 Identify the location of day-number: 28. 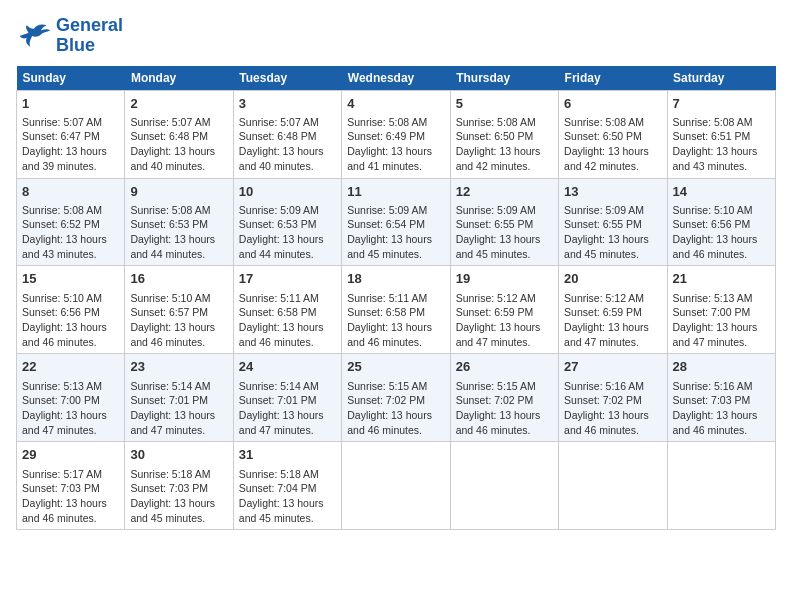
(722, 367).